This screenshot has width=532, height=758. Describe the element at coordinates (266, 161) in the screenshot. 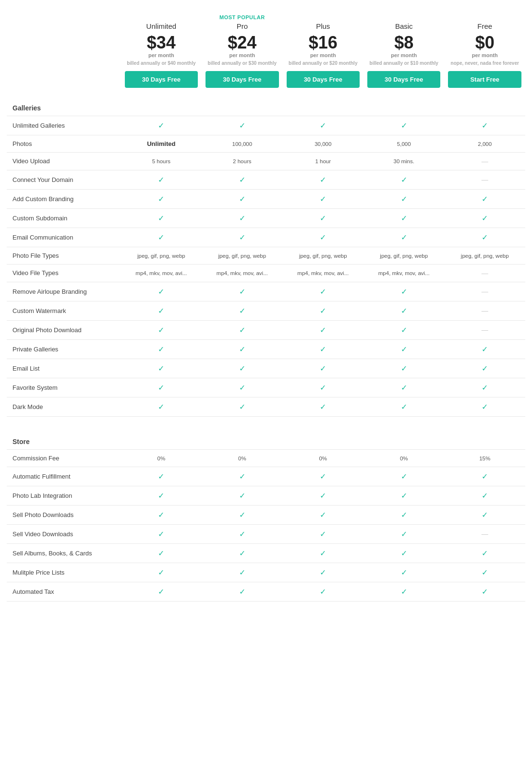

I see `table-row: Video Upload5 hours2 hours1 hour30 mins.…` at that location.